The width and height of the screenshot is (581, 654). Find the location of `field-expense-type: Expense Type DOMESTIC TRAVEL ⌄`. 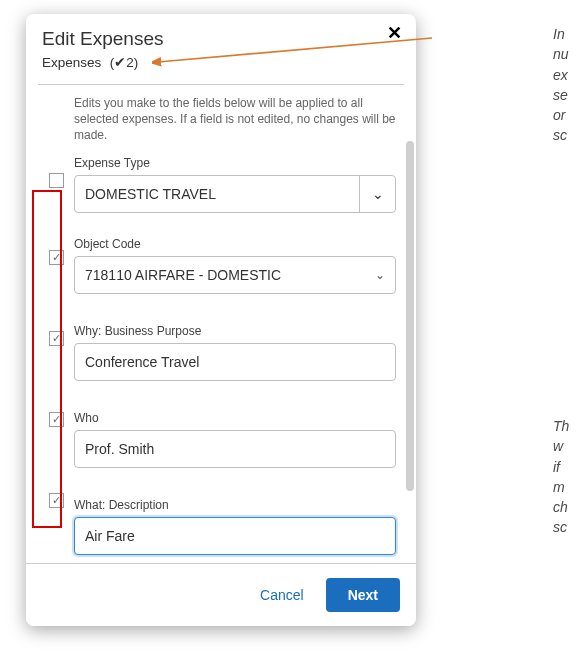

field-expense-type: Expense Type DOMESTIC TRAVEL ⌄ is located at coordinates (235, 184).